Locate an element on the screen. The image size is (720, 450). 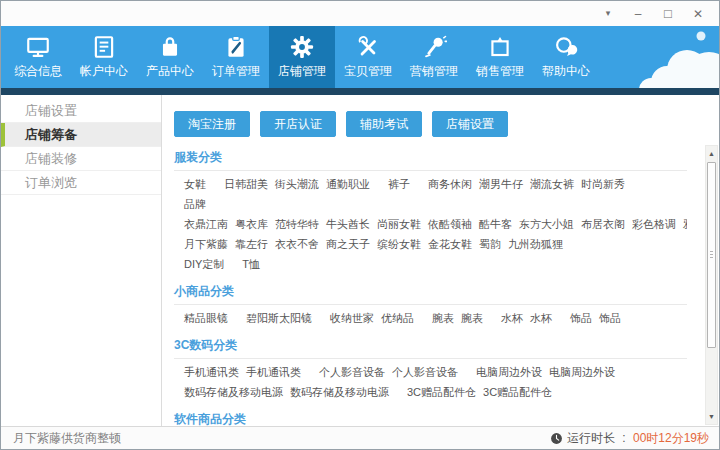
assist-exam-button: 辅助考试 is located at coordinates (384, 124).